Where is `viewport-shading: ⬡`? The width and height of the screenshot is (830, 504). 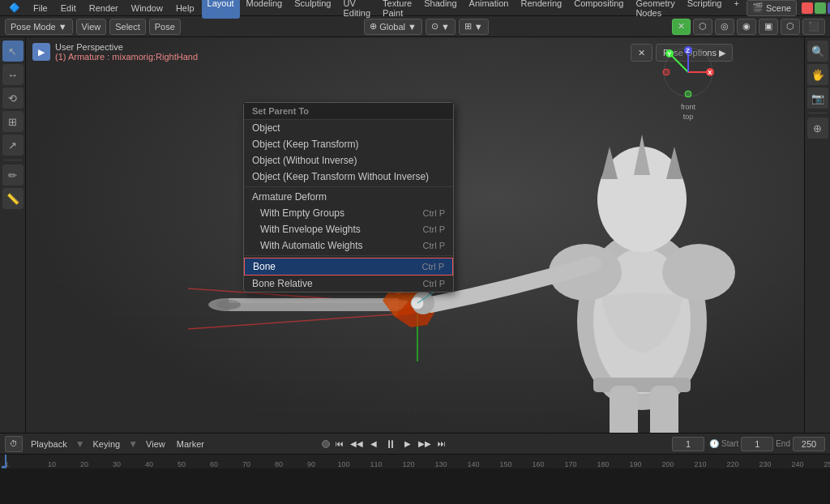
viewport-shading: ⬡ is located at coordinates (703, 27).